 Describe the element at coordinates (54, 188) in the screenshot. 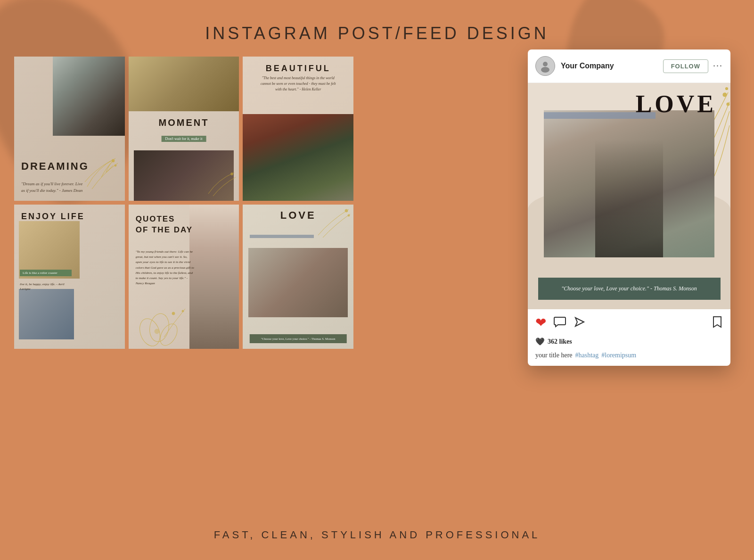

I see `dreaming-quote: "Dream as if you'll live forever. Live a…` at that location.